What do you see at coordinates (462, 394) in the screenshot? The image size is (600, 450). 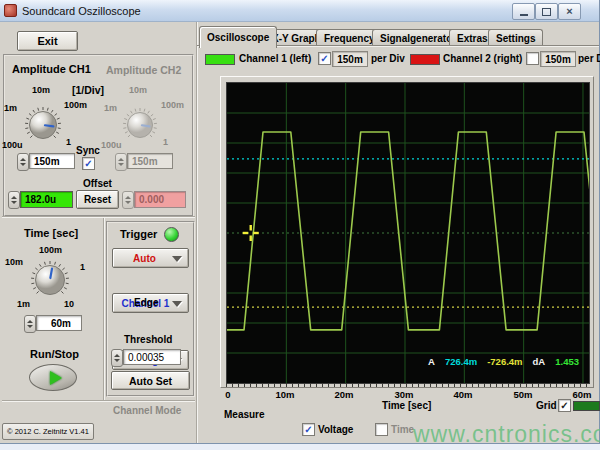 I see `x-tick-40m: 40m` at bounding box center [462, 394].